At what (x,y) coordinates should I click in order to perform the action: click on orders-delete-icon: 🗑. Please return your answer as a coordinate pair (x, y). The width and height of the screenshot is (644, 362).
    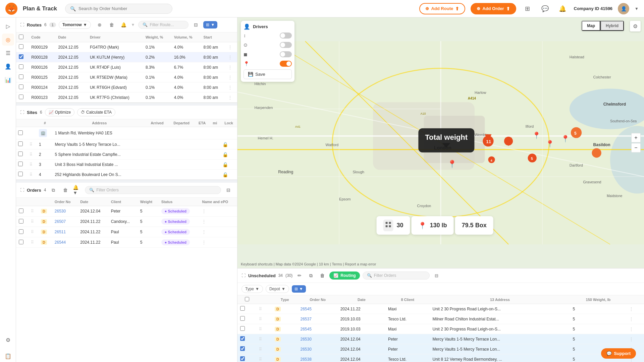
    Looking at the image, I should click on (65, 190).